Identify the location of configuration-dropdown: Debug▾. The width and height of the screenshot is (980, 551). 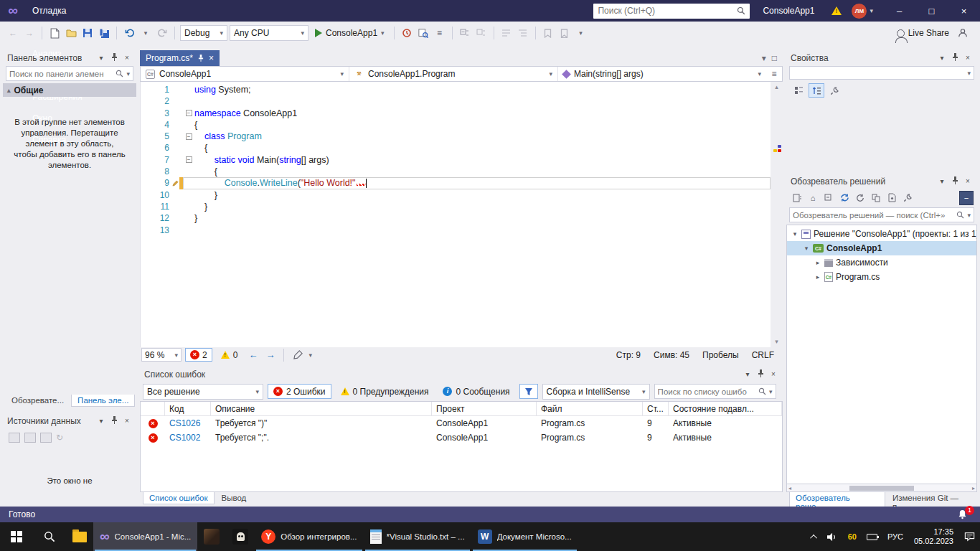
(204, 33).